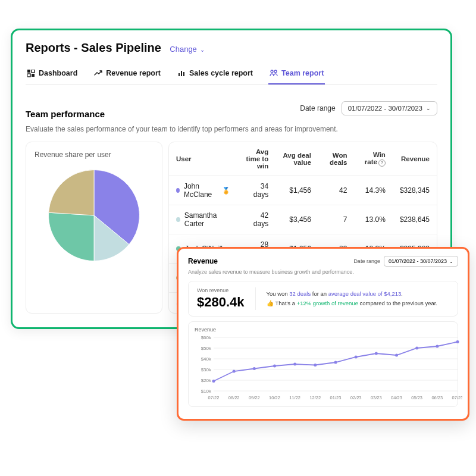  What do you see at coordinates (206, 359) in the screenshot?
I see `svg-text: $40k` at bounding box center [206, 359].